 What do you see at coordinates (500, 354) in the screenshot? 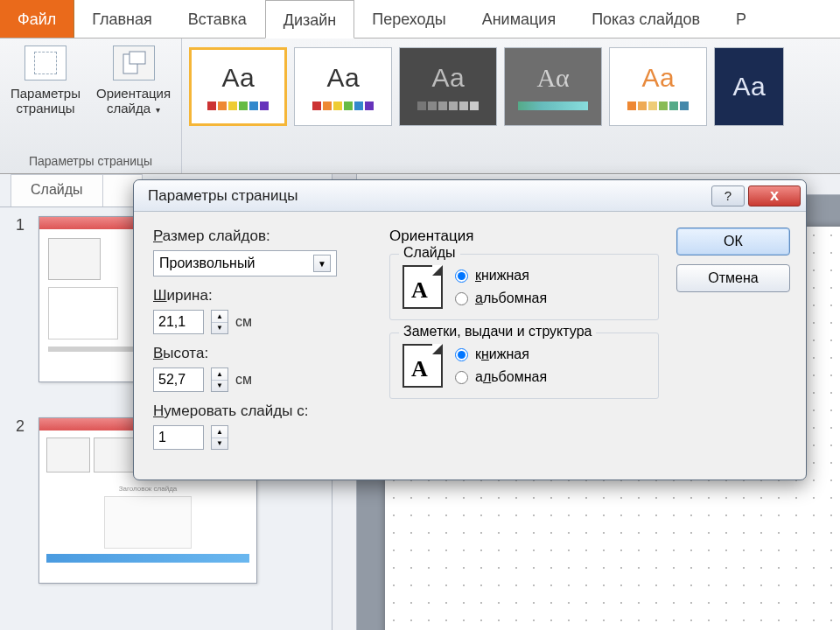
I see `notes-portrait-radio: книжная` at bounding box center [500, 354].